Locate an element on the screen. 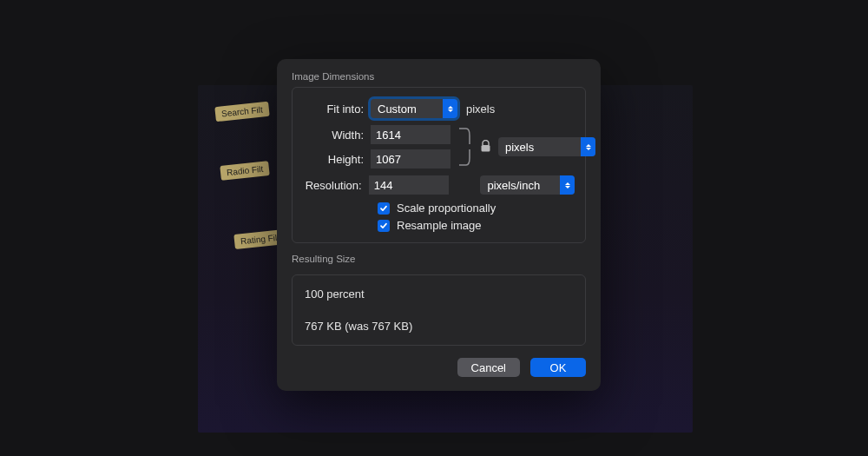 The height and width of the screenshot is (456, 868). resample-image-label: Resample image is located at coordinates (439, 226).